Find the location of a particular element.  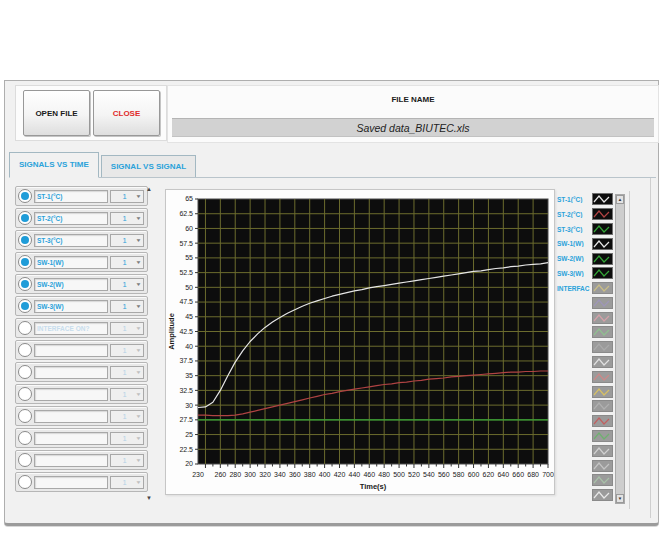

svg-text: 420 is located at coordinates (340, 474).